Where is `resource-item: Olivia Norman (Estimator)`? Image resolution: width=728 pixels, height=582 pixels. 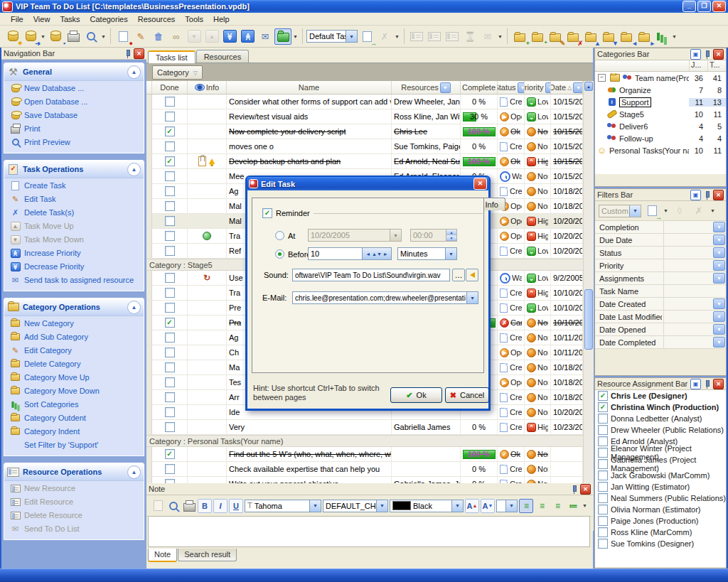 resource-item: Olivia Norman (Estimator) is located at coordinates (660, 510).